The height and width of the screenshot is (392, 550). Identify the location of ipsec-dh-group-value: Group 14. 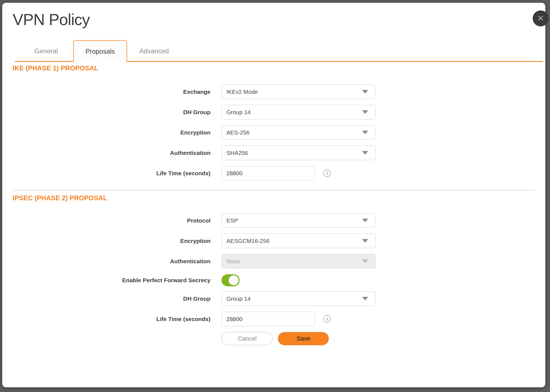
(239, 299).